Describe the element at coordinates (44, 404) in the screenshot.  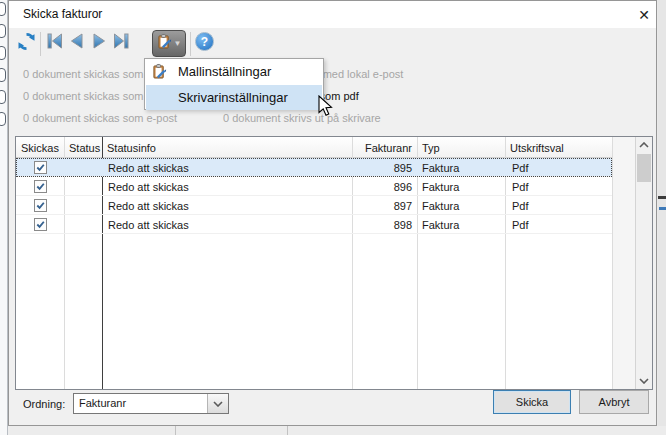
I see `ordning-label: Ordning:` at that location.